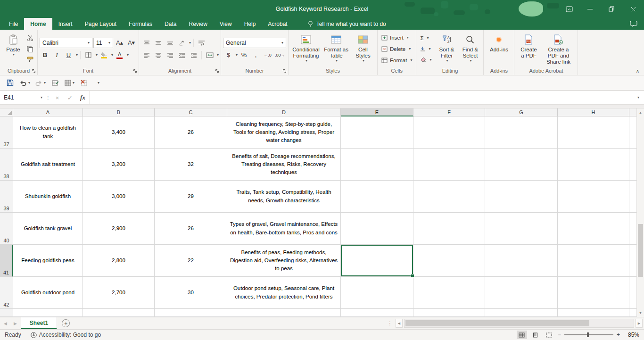  I want to click on column-header-a: A, so click(48, 112).